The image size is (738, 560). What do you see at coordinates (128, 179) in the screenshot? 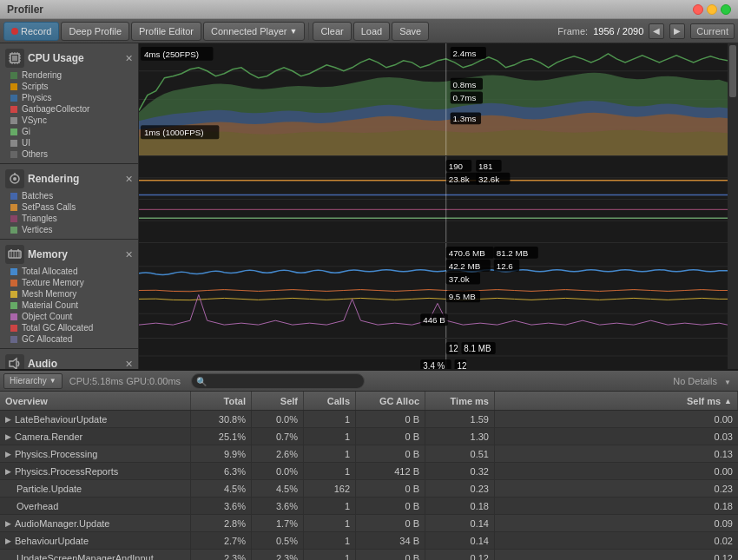
I see `rendering-close-button: ✕` at bounding box center [128, 179].